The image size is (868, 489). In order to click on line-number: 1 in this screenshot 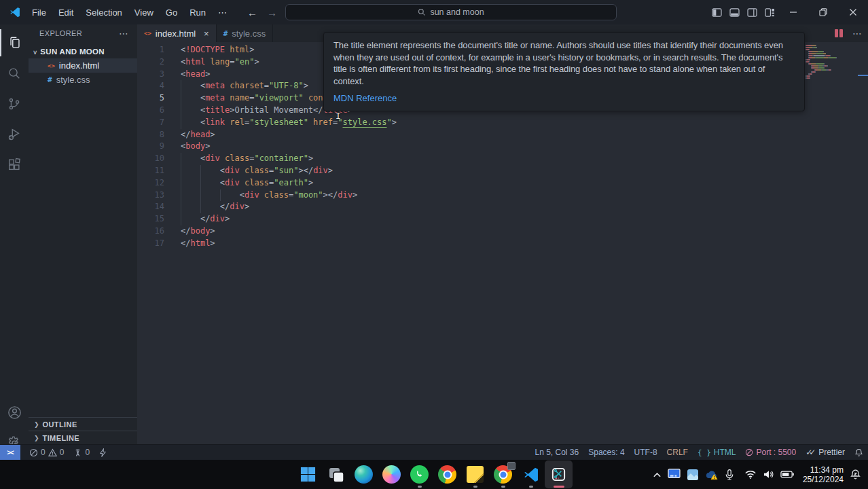, I will do `click(151, 50)`.